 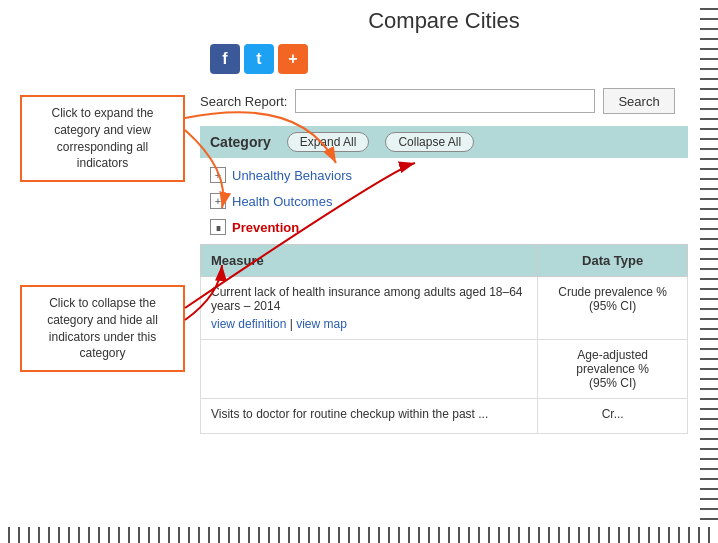 I want to click on page-title: Compare Cities, so click(x=444, y=21).